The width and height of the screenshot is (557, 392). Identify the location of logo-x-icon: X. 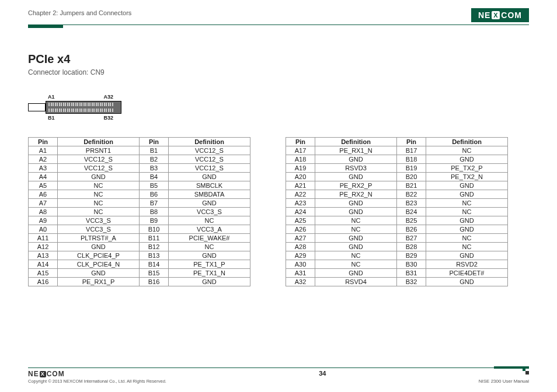
(496, 15).